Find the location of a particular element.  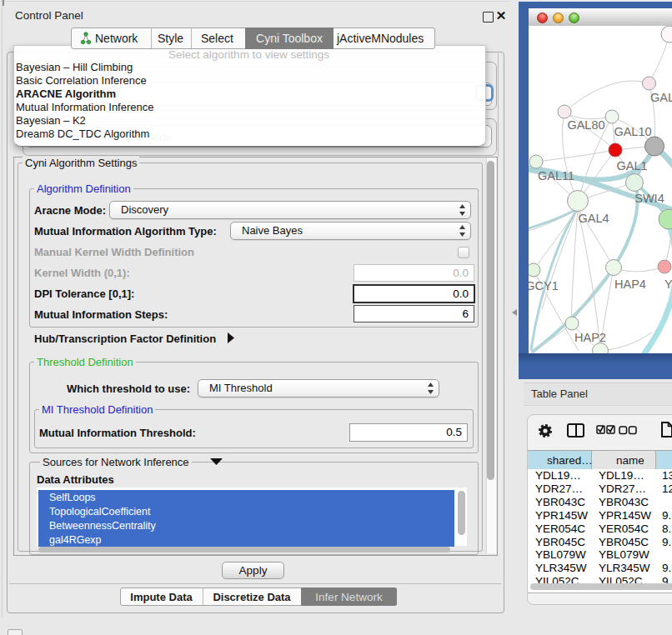

svg-text: GAL4 is located at coordinates (594, 218).